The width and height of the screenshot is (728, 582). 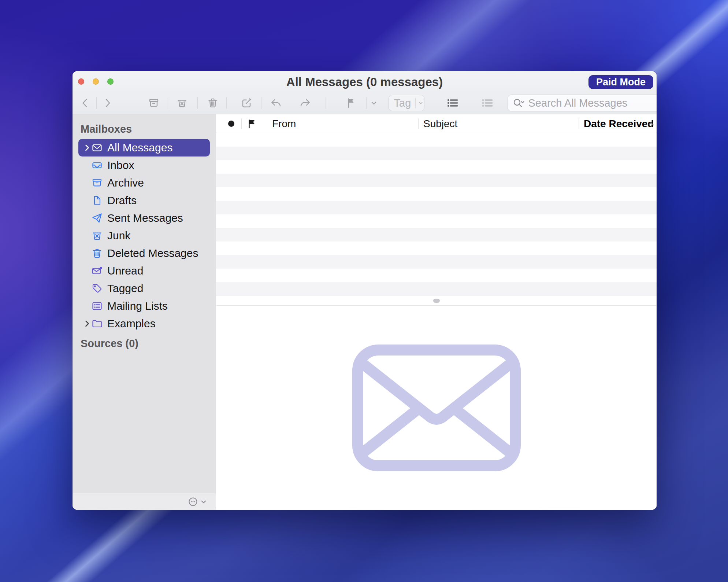 What do you see at coordinates (111, 81) in the screenshot?
I see `zoom-button` at bounding box center [111, 81].